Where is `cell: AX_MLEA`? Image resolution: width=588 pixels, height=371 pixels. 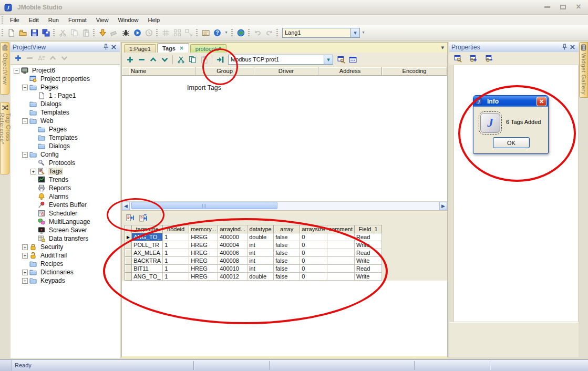
cell: AX_MLEA is located at coordinates (147, 253).